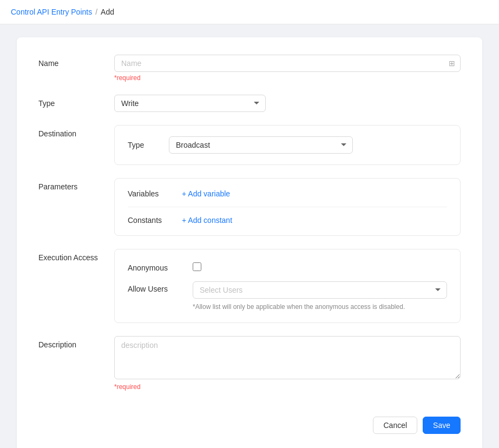 This screenshot has height=448, width=499. Describe the element at coordinates (287, 220) in the screenshot. I see `constants-row: Constants + Add constant` at that location.